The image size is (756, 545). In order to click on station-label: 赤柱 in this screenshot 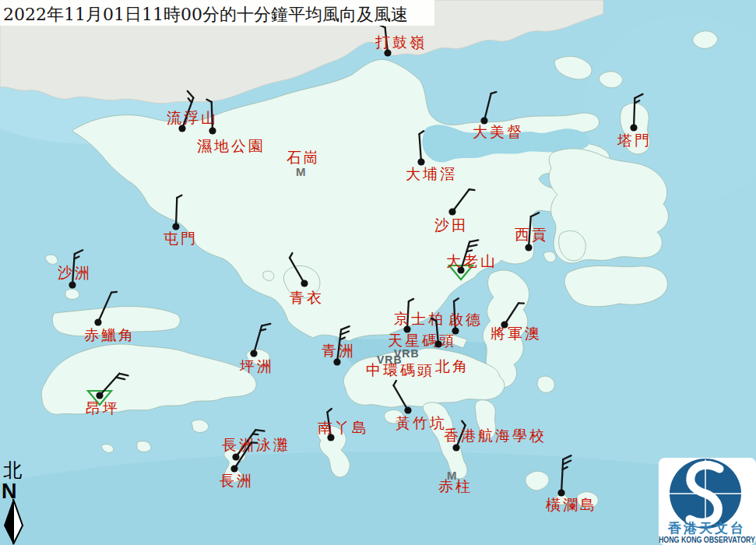, I will do `click(455, 486)`.